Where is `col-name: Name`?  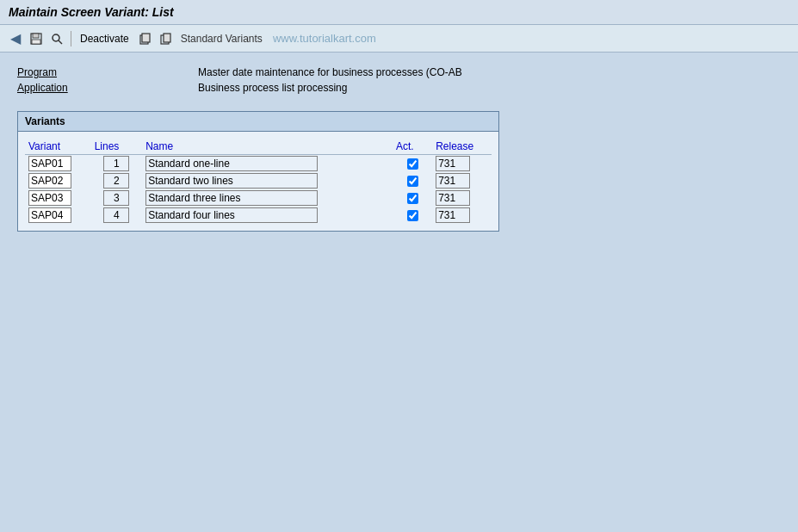
col-name: Name is located at coordinates (267, 146).